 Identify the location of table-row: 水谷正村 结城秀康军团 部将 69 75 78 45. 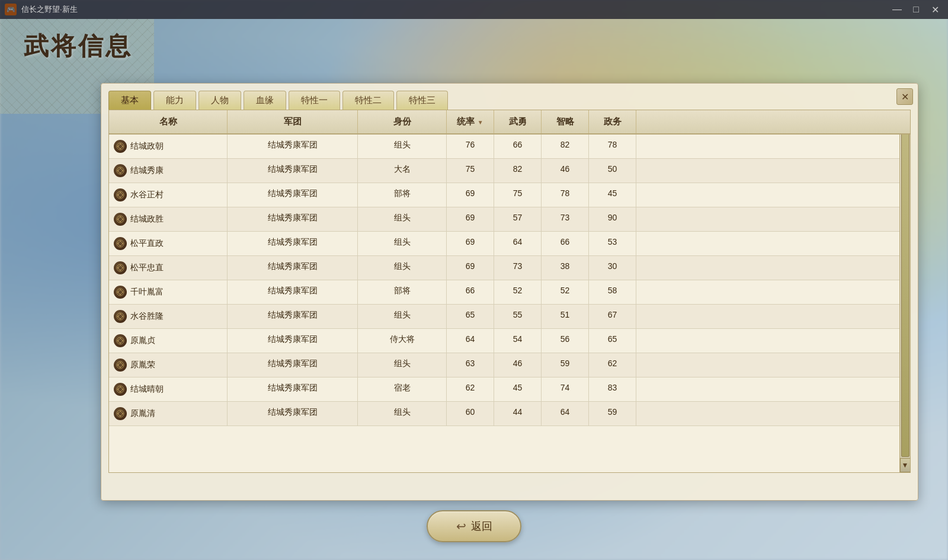
(510, 196).